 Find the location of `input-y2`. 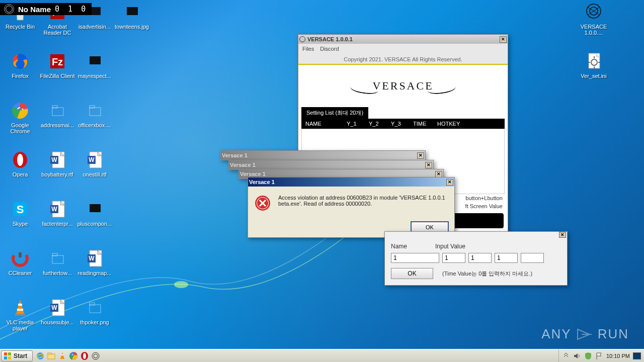

input-y2 is located at coordinates (480, 258).